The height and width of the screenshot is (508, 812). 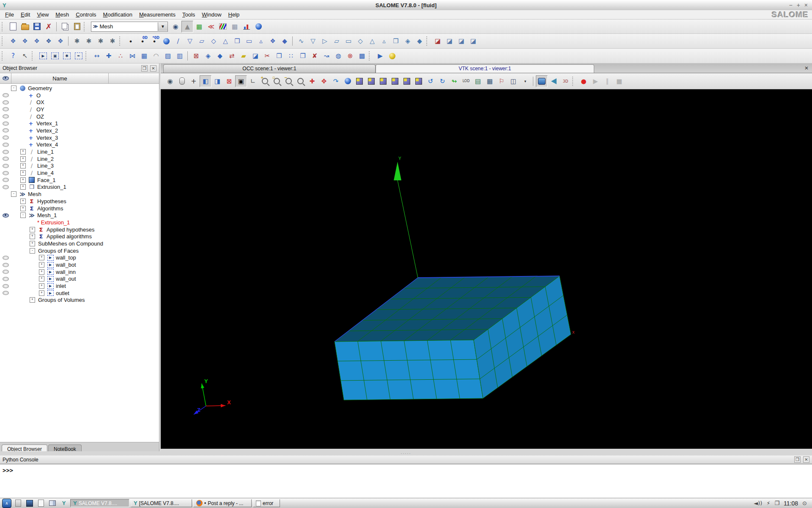 What do you see at coordinates (80, 223) in the screenshot?
I see `tree-item--extrusion-1: * Extrusion_1` at bounding box center [80, 223].